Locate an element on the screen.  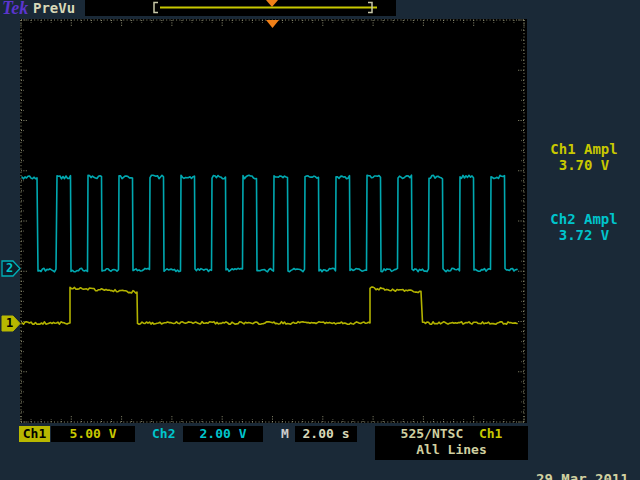
ch2-amplitude-value: 3.72 V is located at coordinates (584, 235).